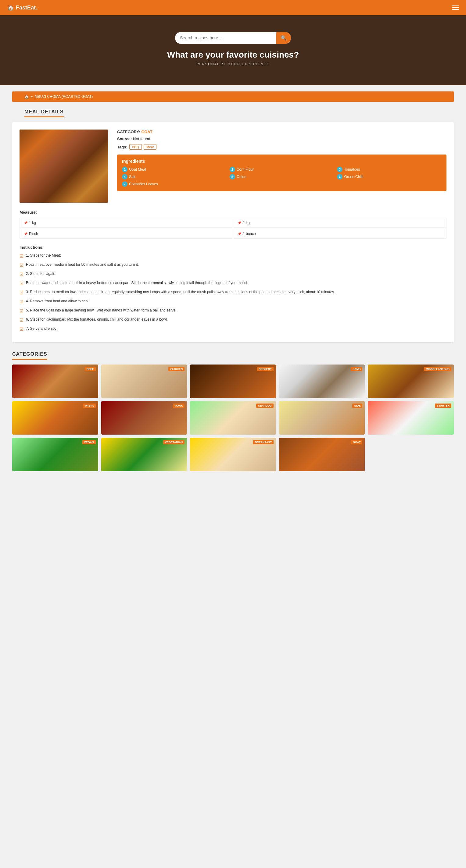  What do you see at coordinates (174, 177) in the screenshot?
I see `ingredient-item: 4Salt` at bounding box center [174, 177].